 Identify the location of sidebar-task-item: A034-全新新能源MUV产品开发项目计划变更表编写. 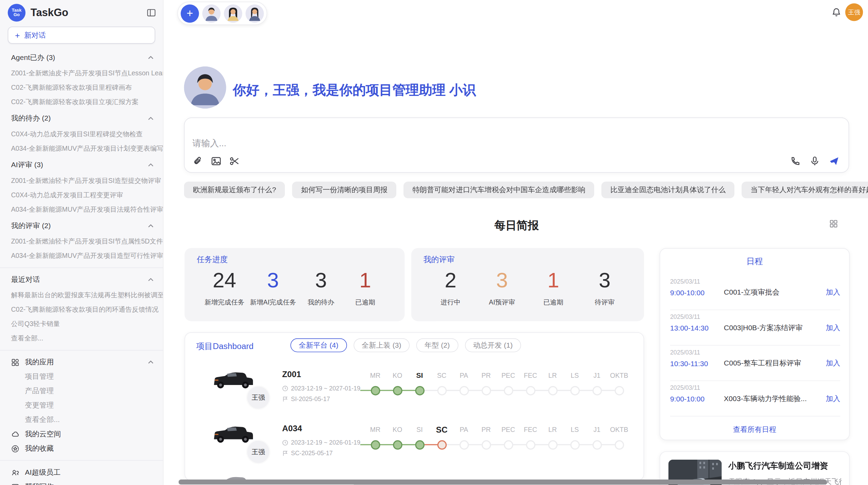
(82, 148).